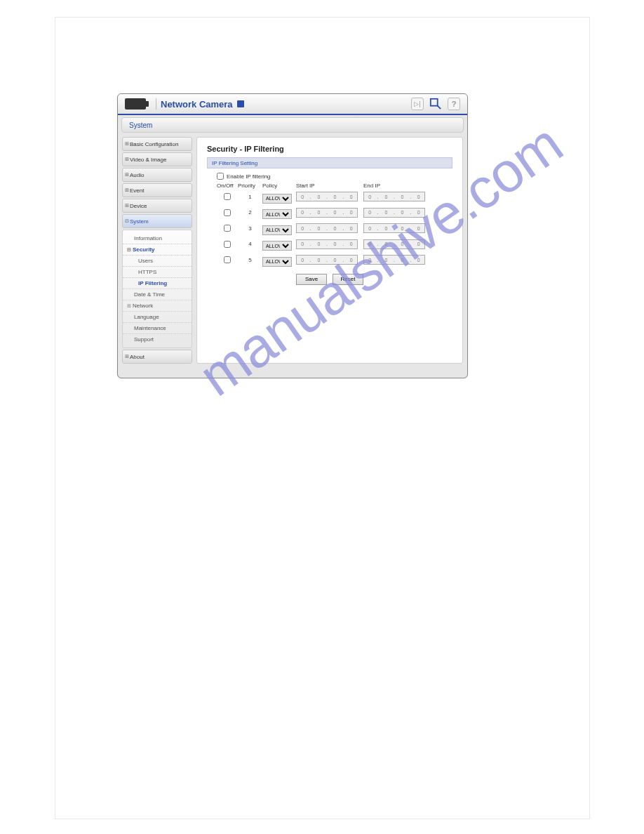 Image resolution: width=644 pixels, height=834 pixels. What do you see at coordinates (293, 125) in the screenshot?
I see `breadcrumb: System` at bounding box center [293, 125].